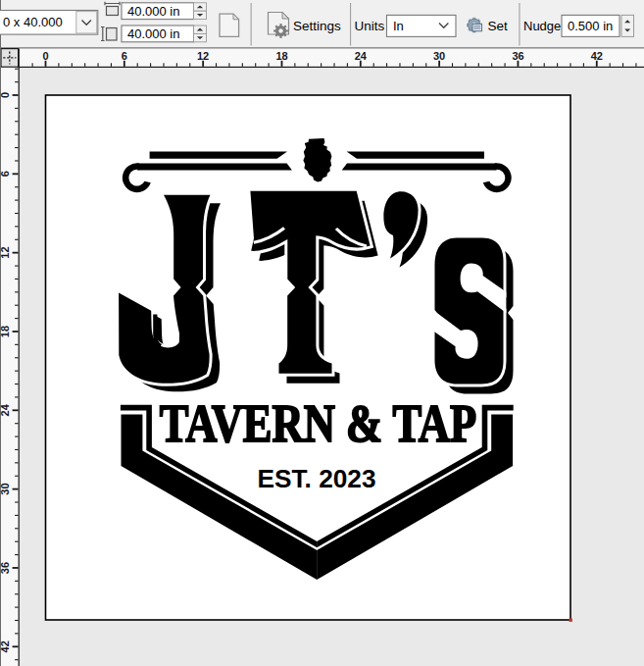 The height and width of the screenshot is (666, 644). Describe the element at coordinates (318, 479) in the screenshot. I see `svg-text: EST. 2023` at that location.